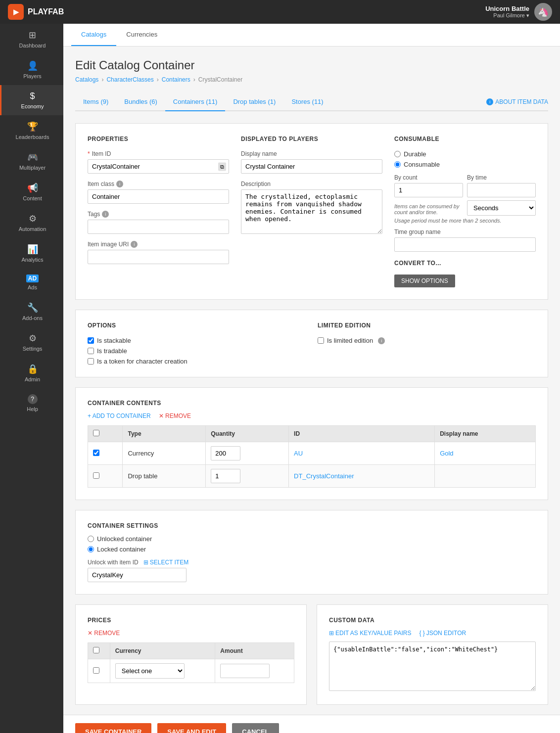 This screenshot has width=560, height=733. I want to click on tab-catalogs: Catalogs, so click(94, 35).